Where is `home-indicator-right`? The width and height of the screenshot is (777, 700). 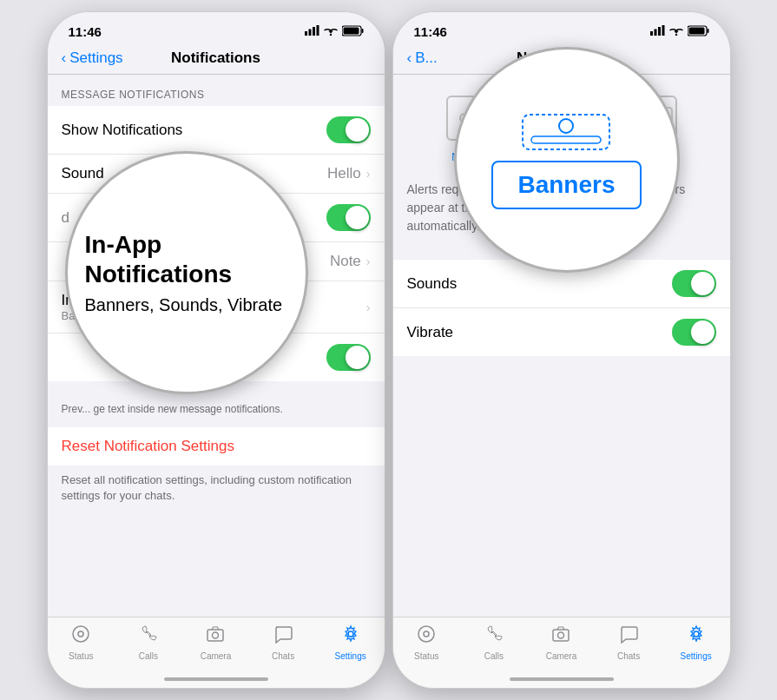 home-indicator-right is located at coordinates (562, 679).